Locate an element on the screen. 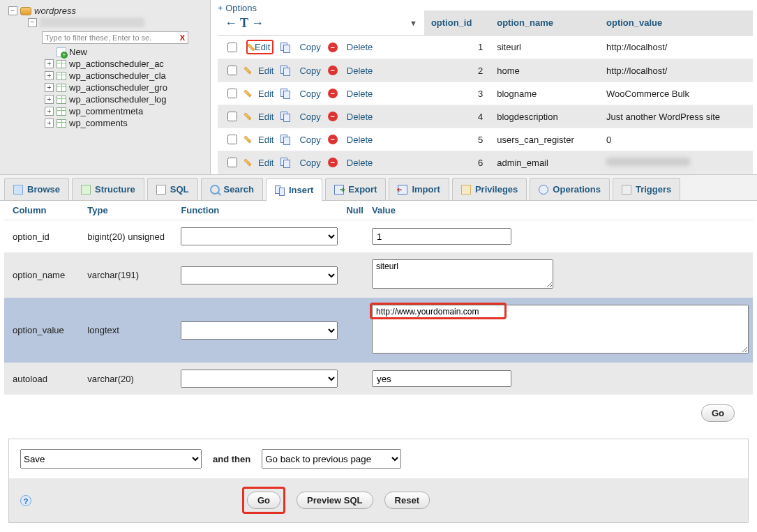  header-actions: ← T → is located at coordinates (310, 23).